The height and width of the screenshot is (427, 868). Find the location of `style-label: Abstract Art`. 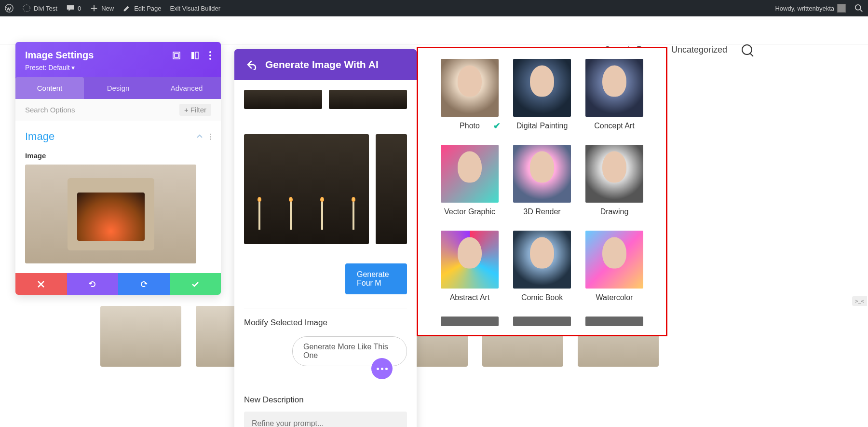

style-label: Abstract Art is located at coordinates (470, 298).